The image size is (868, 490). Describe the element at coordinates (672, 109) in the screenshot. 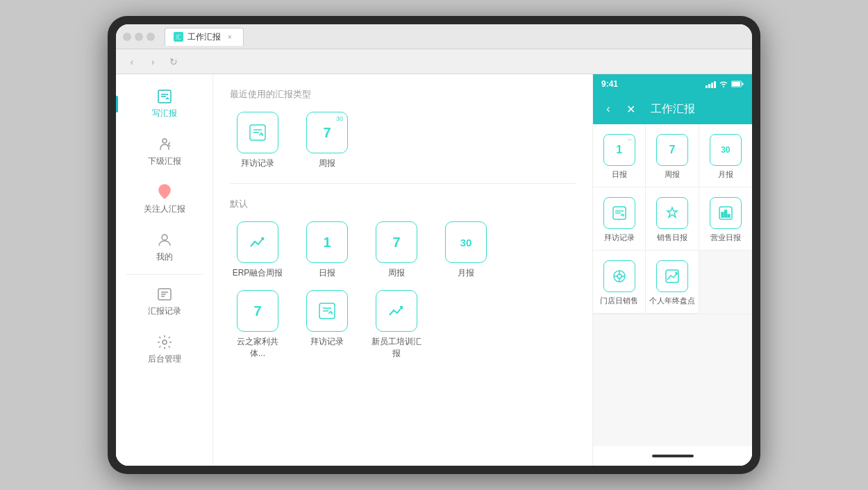

I see `mobile-titlebar: ‹ ✕ 工作汇报` at that location.